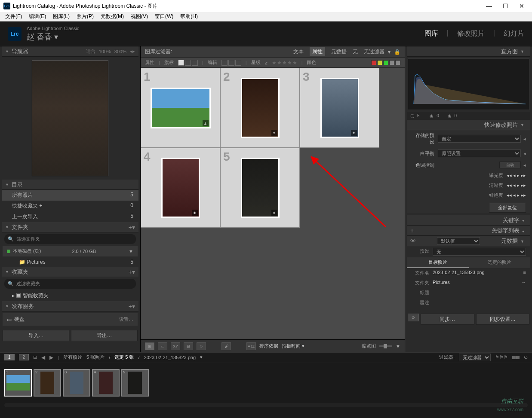  Describe the element at coordinates (523, 185) in the screenshot. I see `clarity-inc2: ▸▸` at that location.